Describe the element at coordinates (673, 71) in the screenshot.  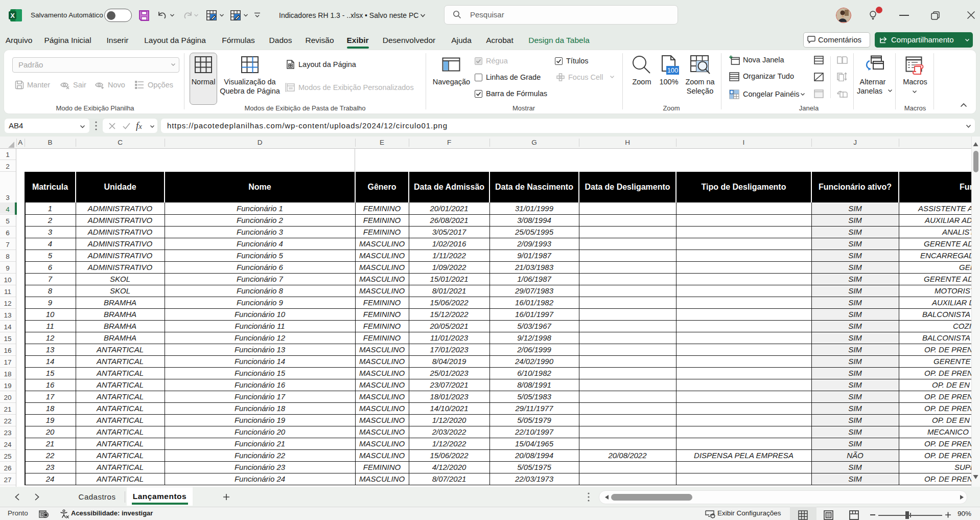
I see `svg-text: 100` at that location.